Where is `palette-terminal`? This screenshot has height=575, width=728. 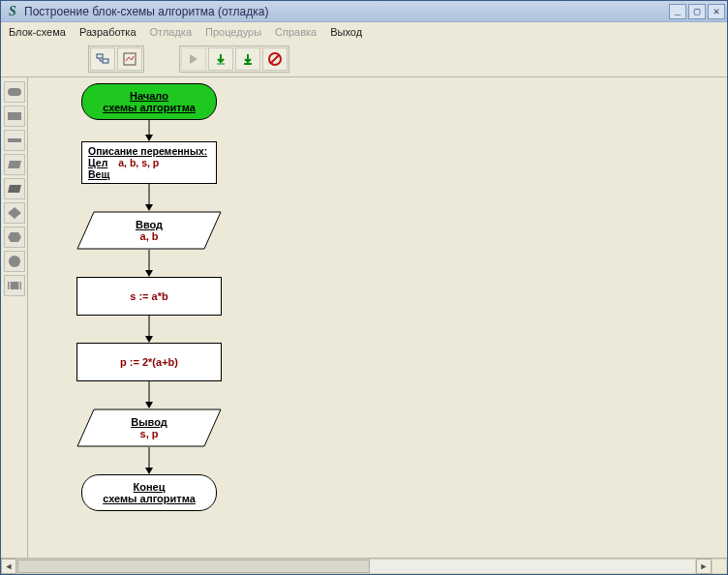
palette-terminal is located at coordinates (15, 92).